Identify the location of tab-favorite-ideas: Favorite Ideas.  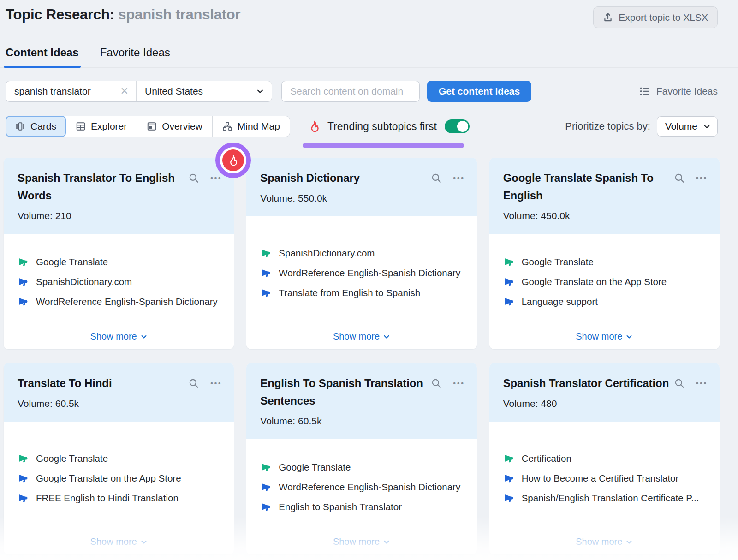
(135, 56).